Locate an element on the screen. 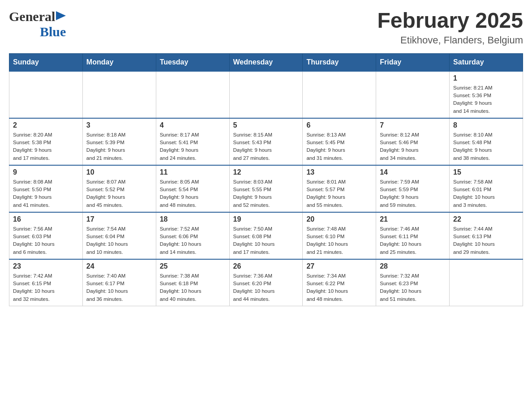 The width and height of the screenshot is (532, 411). day-number: 18 is located at coordinates (193, 219).